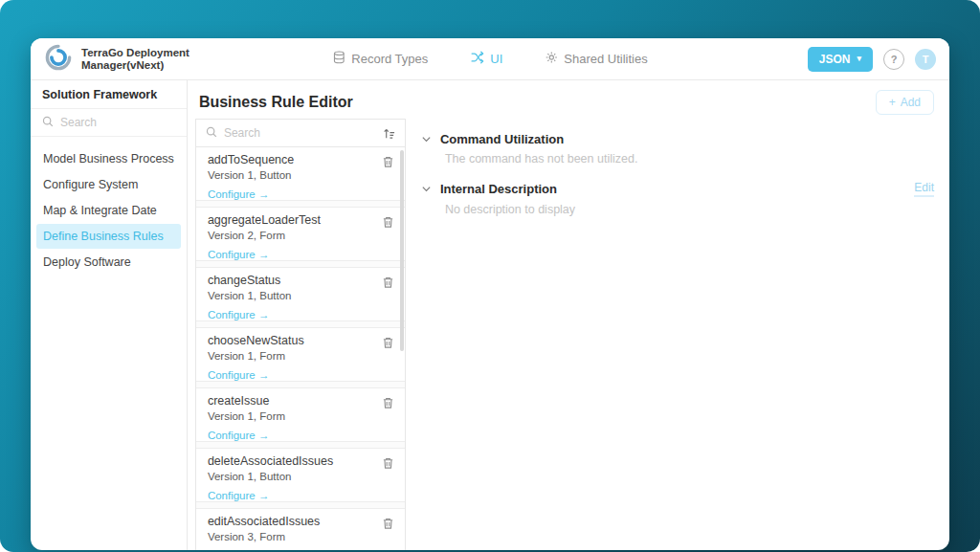  What do you see at coordinates (499, 189) in the screenshot?
I see `section-title: Internal Description` at bounding box center [499, 189].